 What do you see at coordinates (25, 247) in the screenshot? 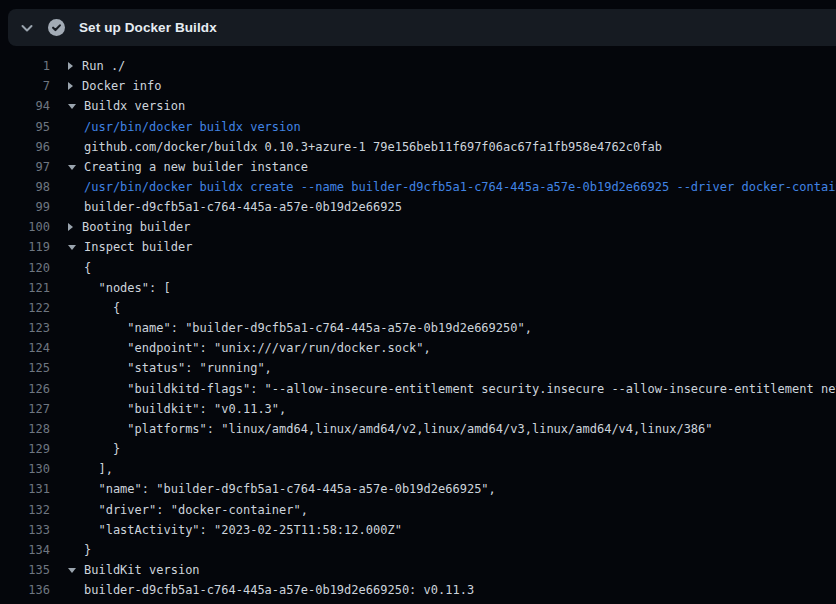
I see `line-number: 119` at bounding box center [25, 247].